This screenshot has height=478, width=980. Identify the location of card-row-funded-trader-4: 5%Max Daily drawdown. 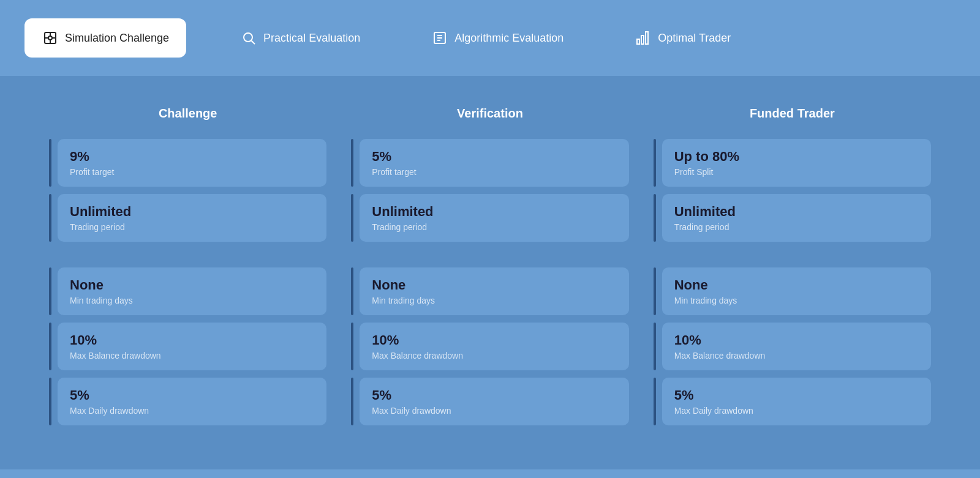
(793, 401).